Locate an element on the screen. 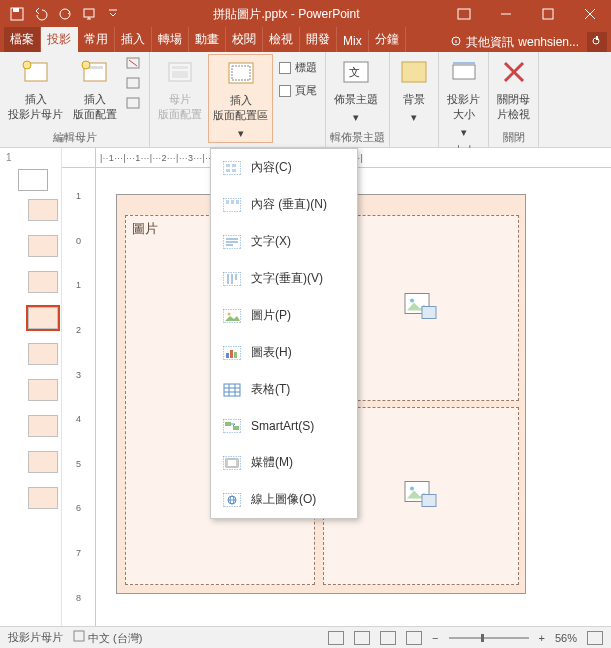  rename-icon is located at coordinates (134, 85).